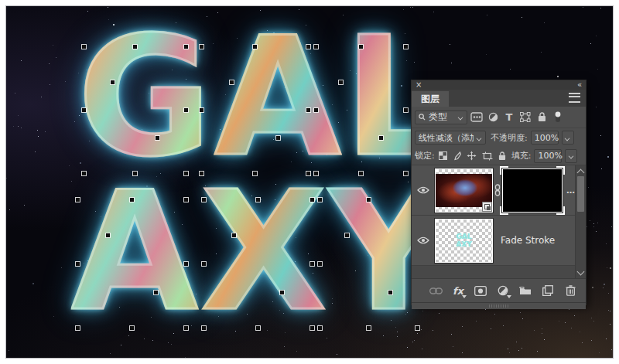 Image resolution: width=619 pixels, height=364 pixels. What do you see at coordinates (498, 190) in the screenshot?
I see `link-mask-icon` at bounding box center [498, 190].